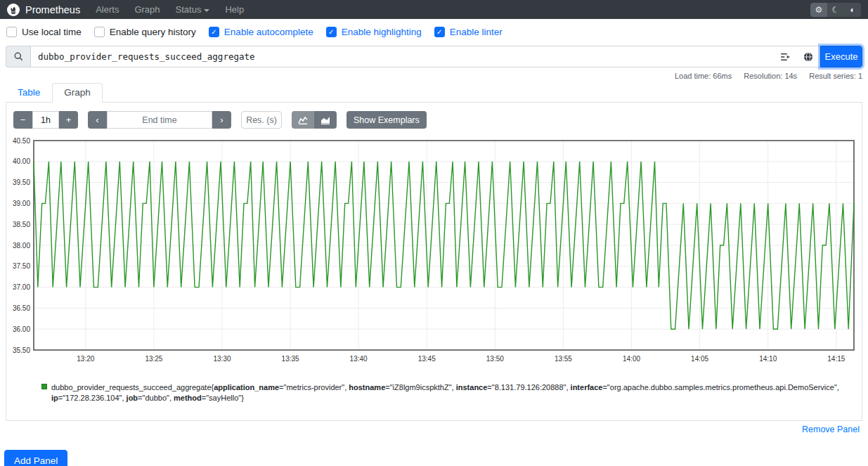 The height and width of the screenshot is (466, 868). Describe the element at coordinates (631, 358) in the screenshot. I see `svg-text: 14:00` at that location.